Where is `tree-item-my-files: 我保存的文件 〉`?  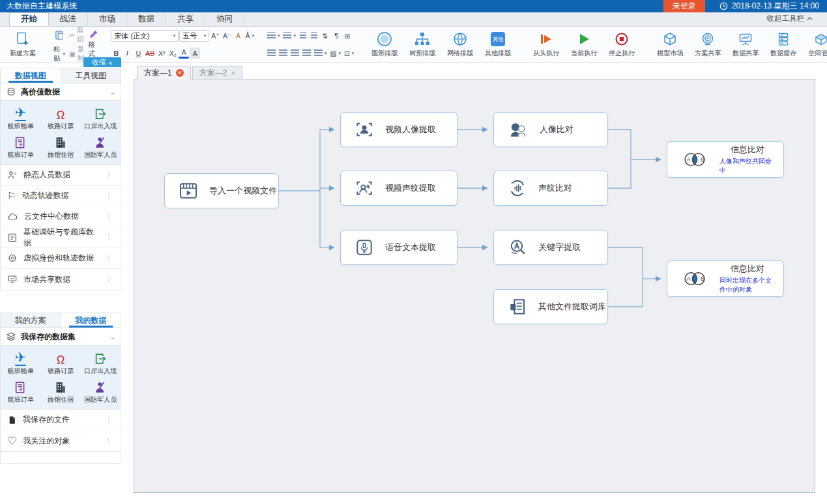
tree-item-my-files: 我保存的文件 〉 is located at coordinates (61, 420).